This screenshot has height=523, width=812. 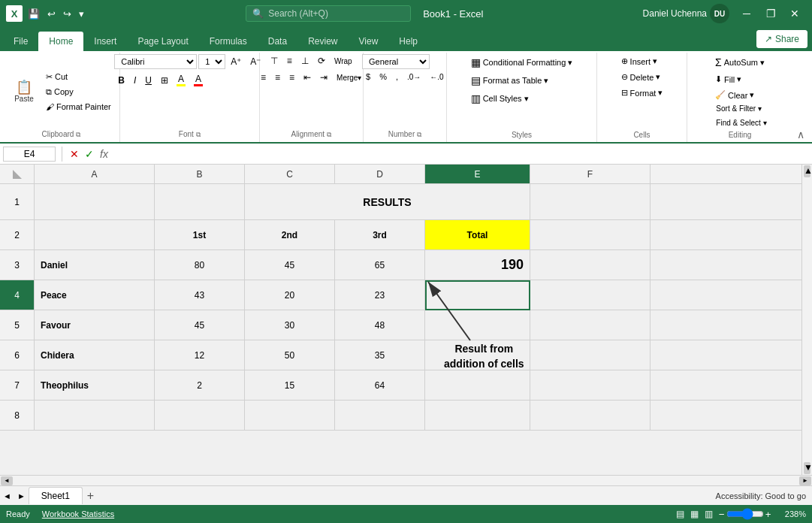 I want to click on cell-d8, so click(x=380, y=416).